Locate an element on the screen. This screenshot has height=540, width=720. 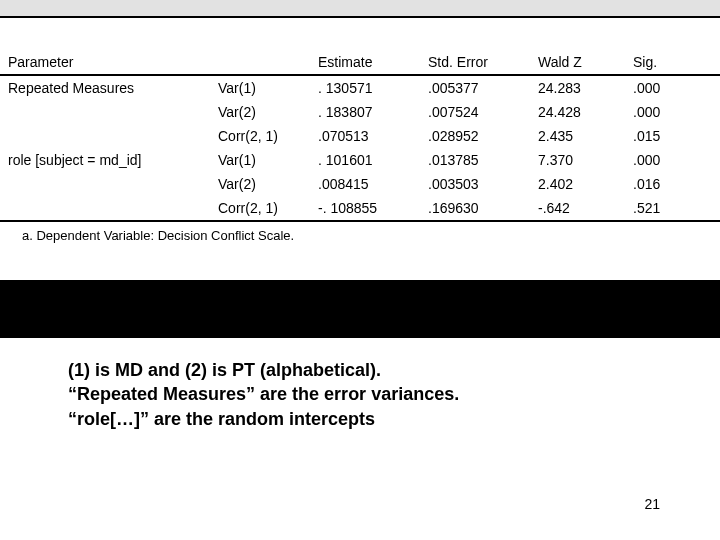
cell-stderr: .028952 is located at coordinates (475, 136).